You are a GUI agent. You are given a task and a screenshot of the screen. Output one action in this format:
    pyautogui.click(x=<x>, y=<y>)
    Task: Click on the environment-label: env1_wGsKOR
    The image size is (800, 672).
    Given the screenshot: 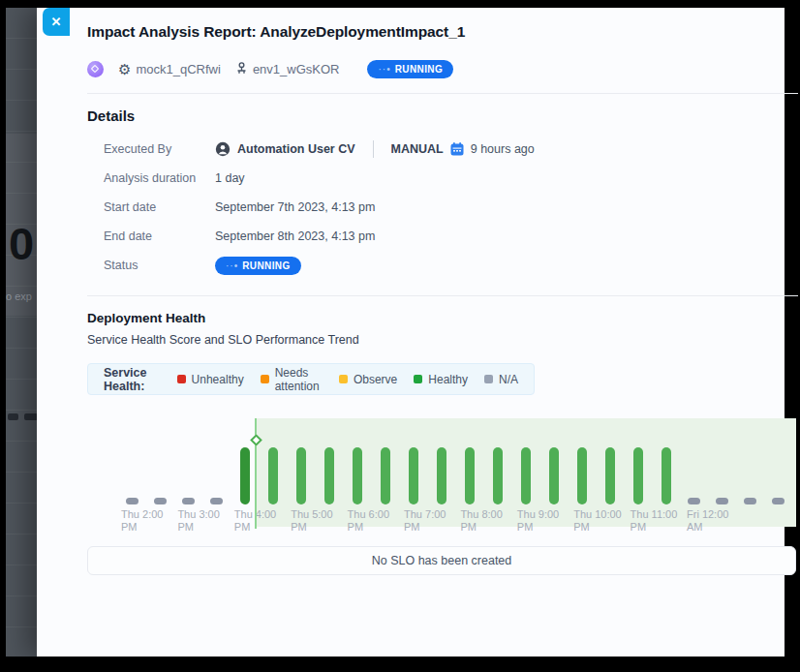 What is the action you would take?
    pyautogui.click(x=296, y=70)
    